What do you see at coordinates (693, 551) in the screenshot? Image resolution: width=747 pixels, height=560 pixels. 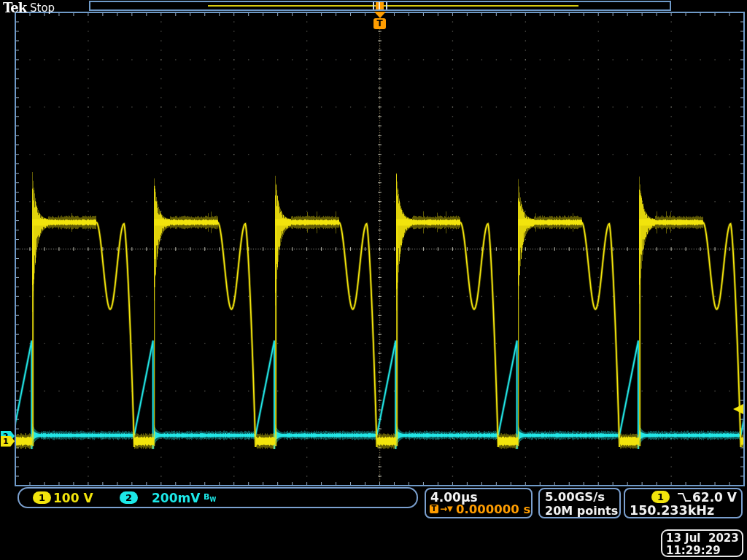 I see `time-label: 11:29:29` at bounding box center [693, 551].